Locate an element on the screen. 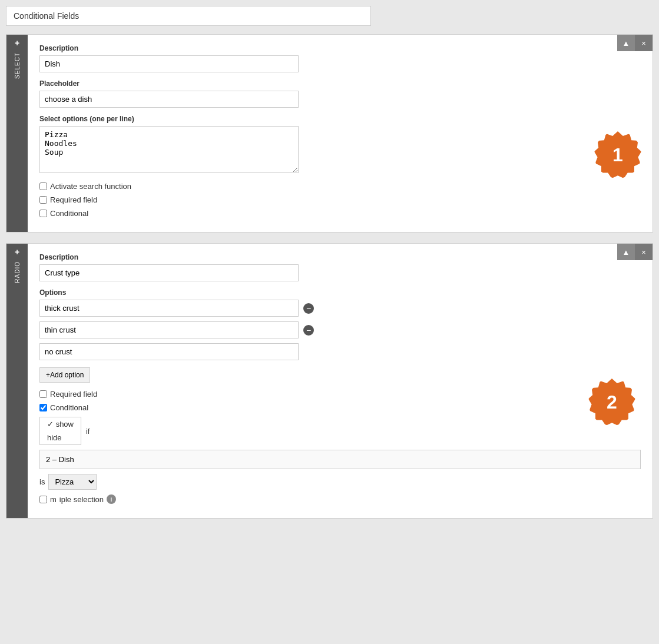  block1-description-input is located at coordinates (169, 64).